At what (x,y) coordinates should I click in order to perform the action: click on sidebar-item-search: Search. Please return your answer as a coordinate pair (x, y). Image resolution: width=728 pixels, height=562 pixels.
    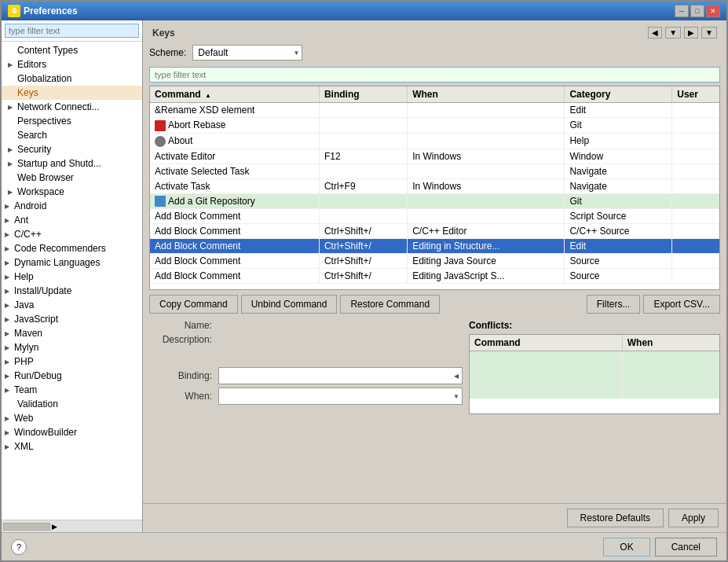
    Looking at the image, I should click on (72, 135).